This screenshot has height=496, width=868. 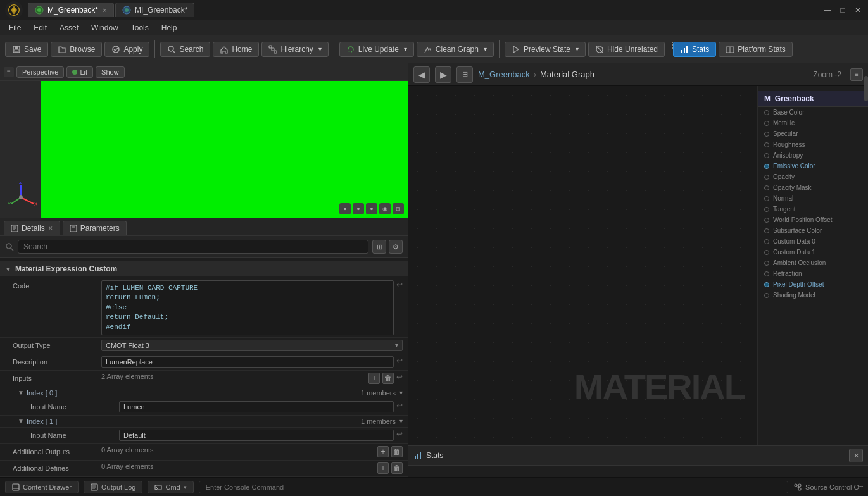 What do you see at coordinates (372, 209) in the screenshot?
I see `viewport-ctrl-3: ●` at bounding box center [372, 209].